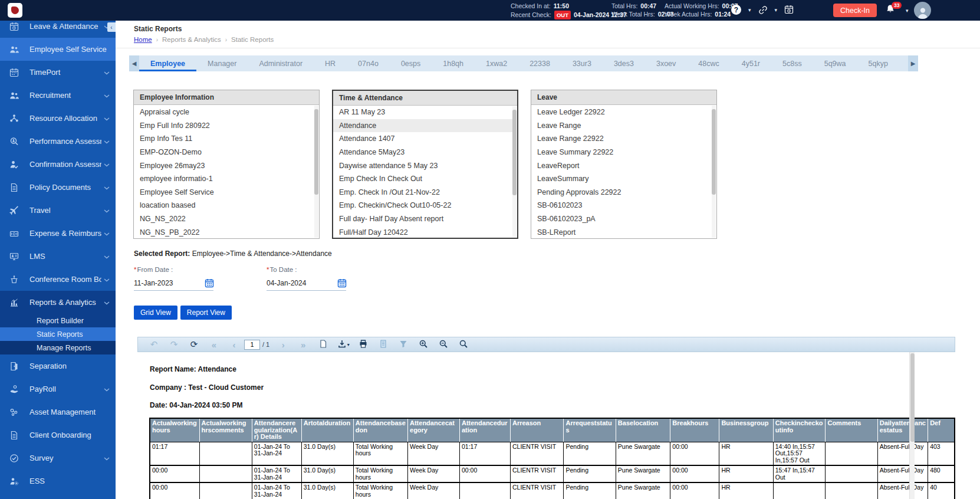 The height and width of the screenshot is (499, 980). What do you see at coordinates (224, 112) in the screenshot?
I see `report-list-item-appraisal-cycle: Appraisal cycle` at bounding box center [224, 112].